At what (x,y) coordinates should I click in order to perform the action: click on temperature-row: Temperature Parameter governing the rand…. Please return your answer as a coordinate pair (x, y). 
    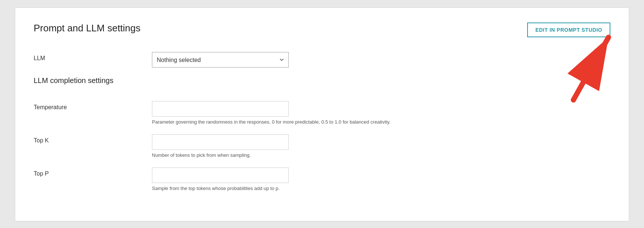
    Looking at the image, I should click on (322, 113).